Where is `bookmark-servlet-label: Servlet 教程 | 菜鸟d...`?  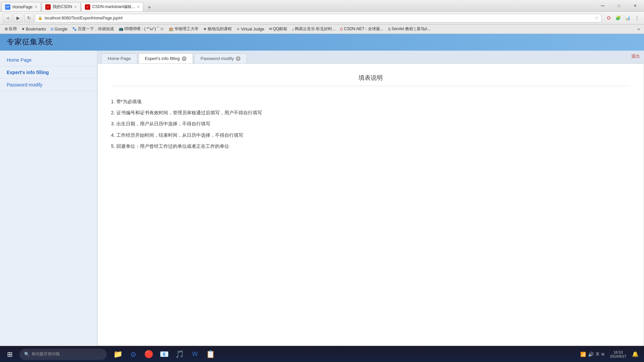
bookmark-servlet-label: Servlet 教程 | 菜鸟d... is located at coordinates (411, 29).